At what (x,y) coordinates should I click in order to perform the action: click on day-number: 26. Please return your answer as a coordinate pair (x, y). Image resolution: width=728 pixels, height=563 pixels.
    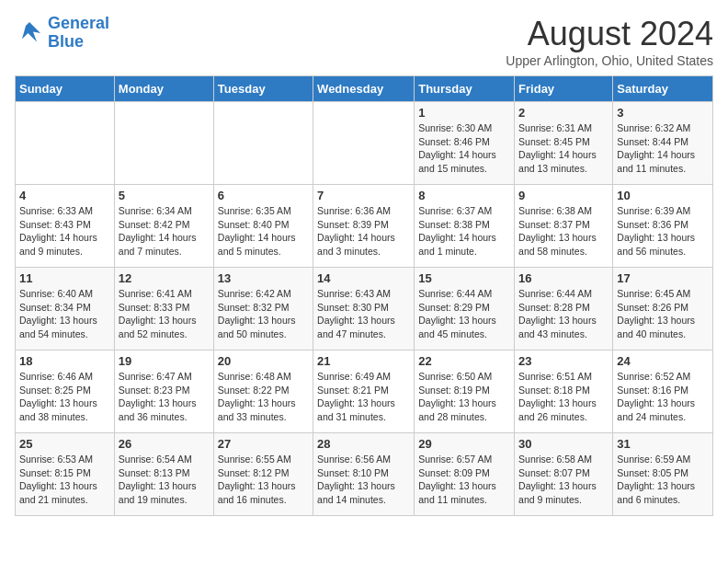
    Looking at the image, I should click on (164, 443).